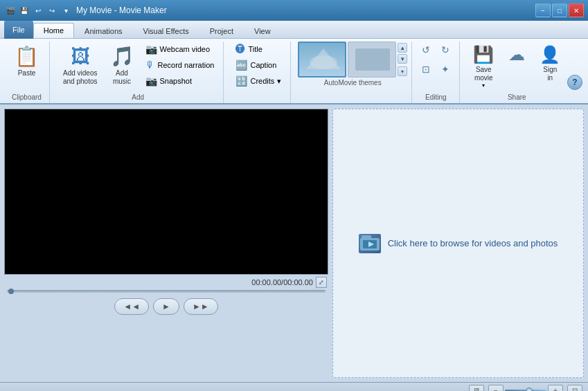 This screenshot has height=391, width=588. I want to click on browse-icon, so click(370, 244).